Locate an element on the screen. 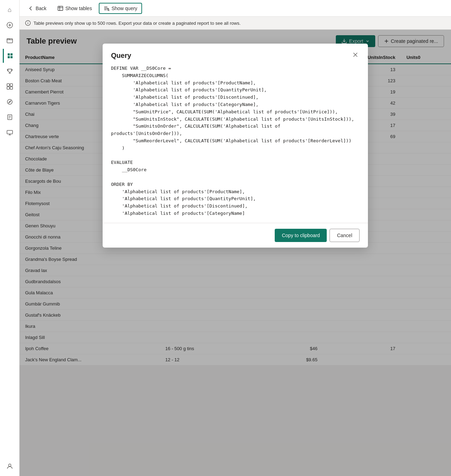 The width and height of the screenshot is (451, 476). show-tables-label: Show tables is located at coordinates (79, 8).